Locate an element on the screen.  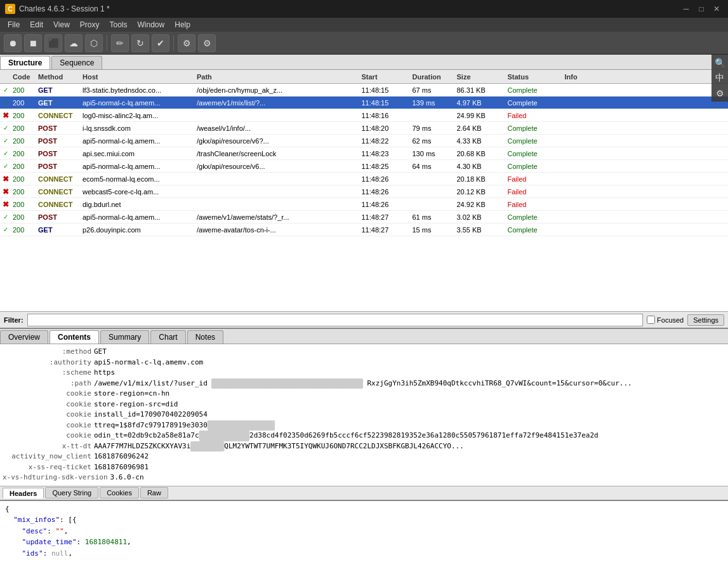
row-code: 200 is located at coordinates (23, 179).